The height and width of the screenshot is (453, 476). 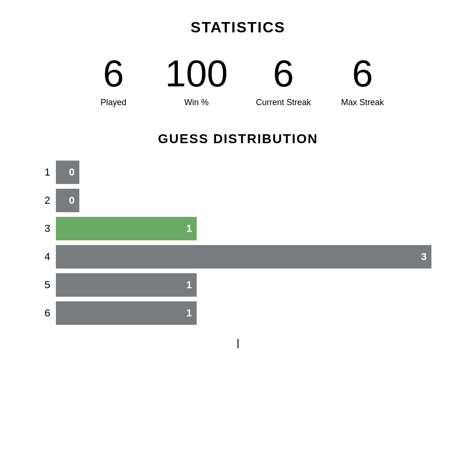 What do you see at coordinates (196, 74) in the screenshot?
I see `stat-value: 100` at bounding box center [196, 74].